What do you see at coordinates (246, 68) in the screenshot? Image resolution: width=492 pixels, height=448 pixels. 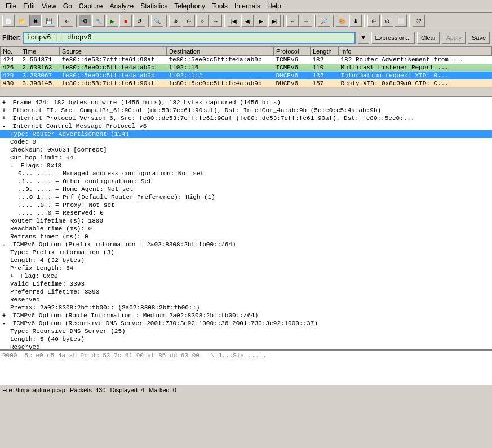 I see `table-row: 4262.638163fe80::5ee0:c5ff:fe4a:ab9bff02…` at bounding box center [246, 68].